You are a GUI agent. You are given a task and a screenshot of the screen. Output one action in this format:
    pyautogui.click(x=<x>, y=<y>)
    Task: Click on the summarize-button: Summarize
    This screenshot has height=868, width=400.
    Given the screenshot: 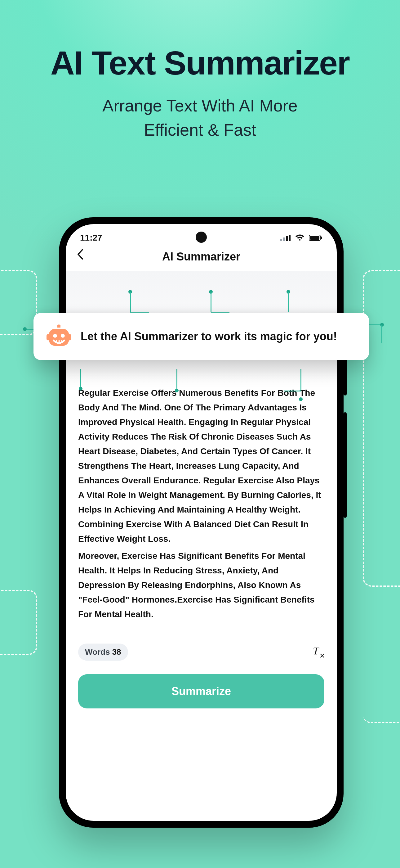 What is the action you would take?
    pyautogui.click(x=201, y=691)
    